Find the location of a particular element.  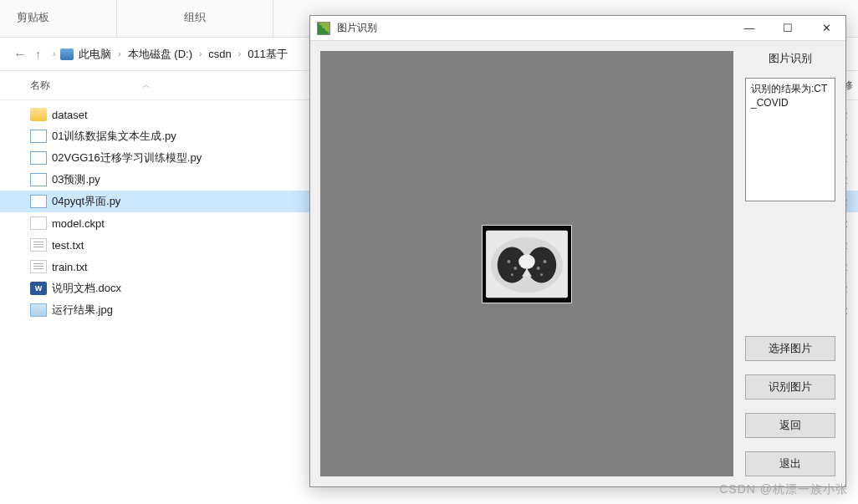

app-icon is located at coordinates (324, 28).